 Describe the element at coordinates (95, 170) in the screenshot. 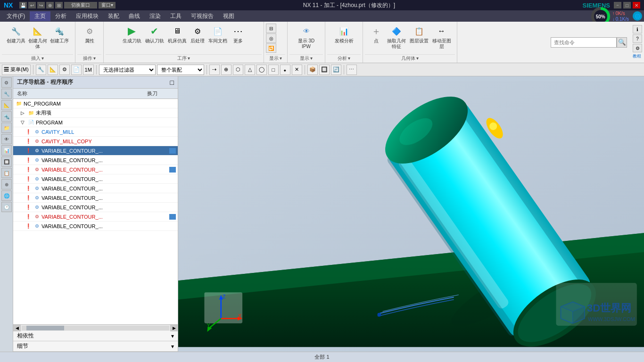

I see `tree-item-var3: ❗ ⚙ VARIABLE_CONTOUR_...` at that location.